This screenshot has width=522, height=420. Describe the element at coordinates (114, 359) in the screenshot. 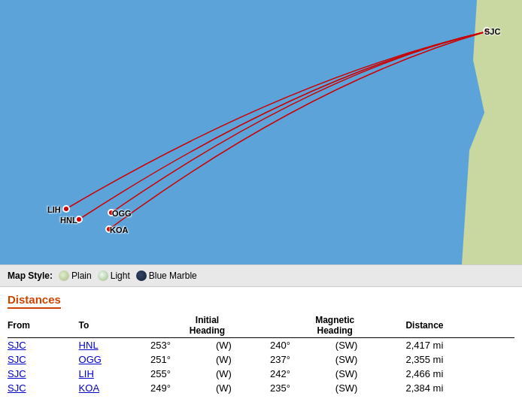

I see `cell-to: OGG` at that location.